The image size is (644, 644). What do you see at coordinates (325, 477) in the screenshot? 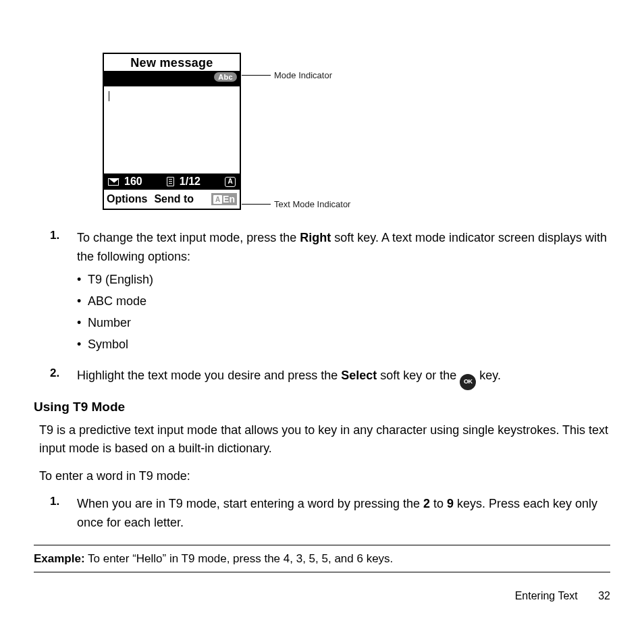
I see `paragraph: To enter a word in T9 mode:` at bounding box center [325, 477].